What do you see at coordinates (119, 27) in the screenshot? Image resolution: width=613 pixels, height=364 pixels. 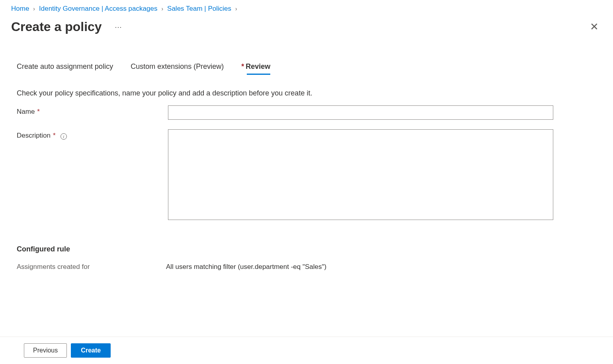 I see `more-icon: ⋯` at bounding box center [119, 27].